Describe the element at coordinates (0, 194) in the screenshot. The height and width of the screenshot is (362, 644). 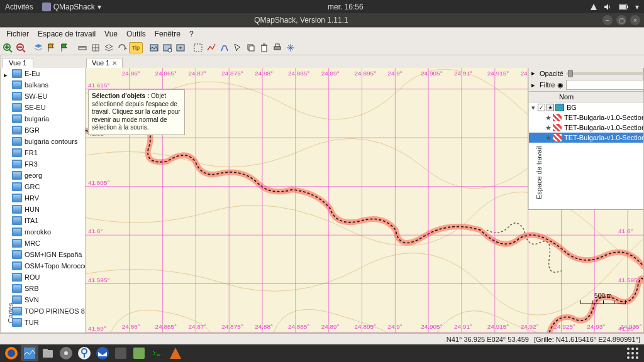
I see `maps-sidebar-handle: Cartes` at that location.